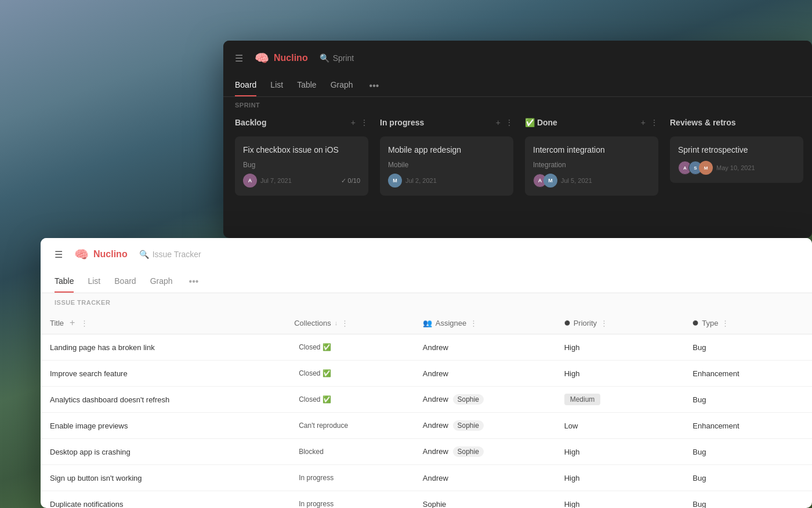 This screenshot has height=508, width=812. What do you see at coordinates (426, 374) in the screenshot?
I see `table-row: Improve search feature Closed ✅ Andrew H…` at bounding box center [426, 374].